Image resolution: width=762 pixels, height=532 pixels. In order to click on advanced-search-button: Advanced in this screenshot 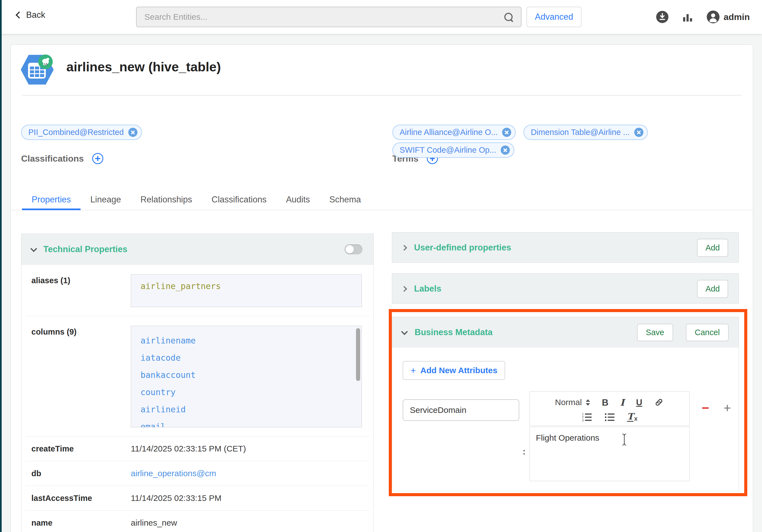, I will do `click(554, 17)`.